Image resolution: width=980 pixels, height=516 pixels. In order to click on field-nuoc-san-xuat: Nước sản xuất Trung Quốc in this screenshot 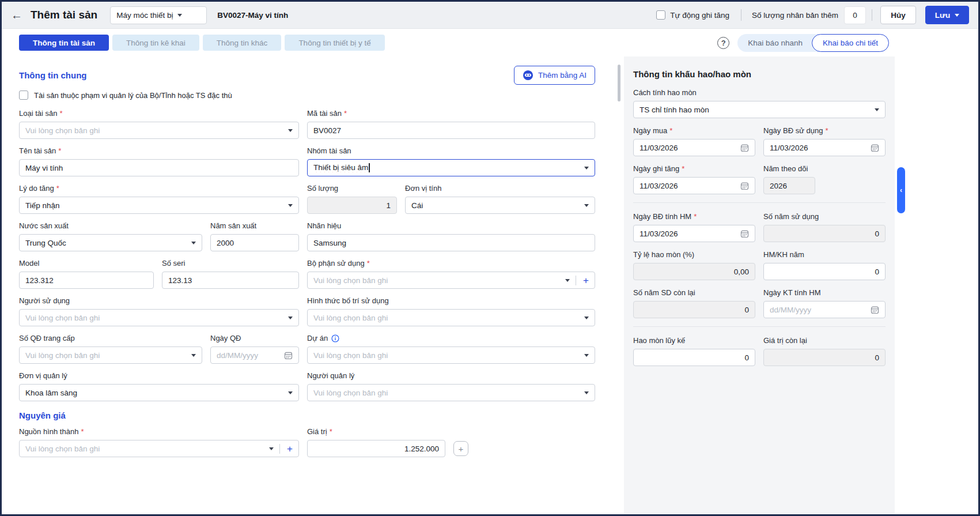, I will do `click(111, 236)`.